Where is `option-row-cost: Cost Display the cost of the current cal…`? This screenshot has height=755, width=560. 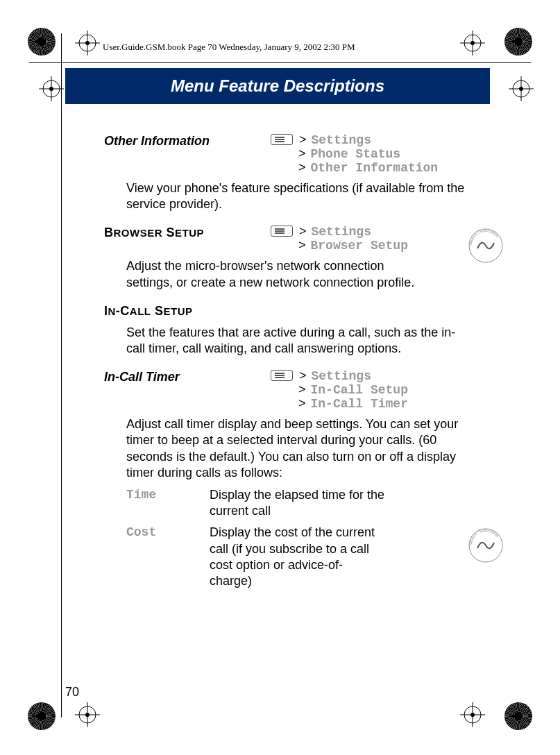 option-row-cost: Cost Display the cost of the current cal… is located at coordinates (296, 557).